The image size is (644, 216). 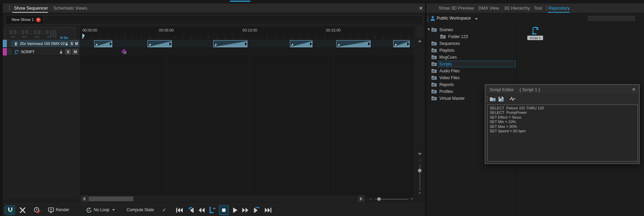 I want to click on sidebar-item-scripts: Scripts, so click(x=472, y=64).